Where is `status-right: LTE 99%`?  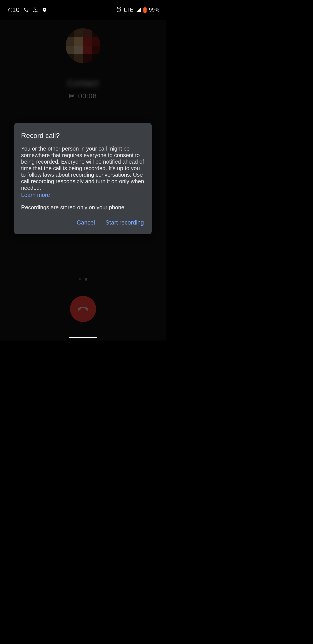
status-right: LTE 99% is located at coordinates (138, 10).